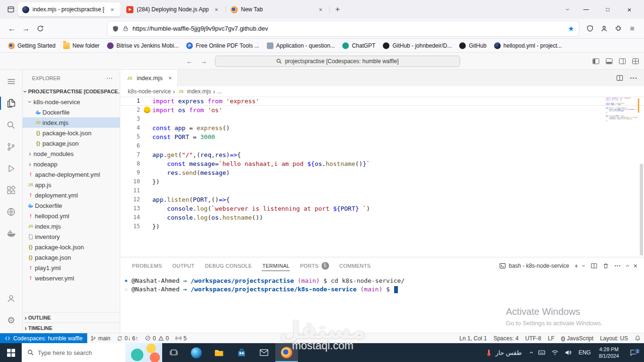 The height and width of the screenshot is (362, 644). What do you see at coordinates (637, 338) in the screenshot?
I see `status-item` at bounding box center [637, 338].